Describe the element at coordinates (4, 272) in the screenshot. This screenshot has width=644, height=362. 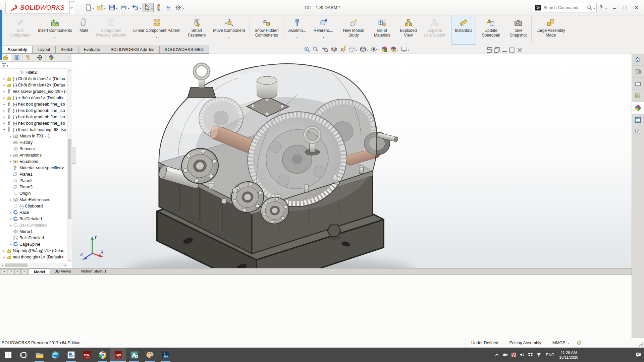
I see `nav-first-button` at that location.